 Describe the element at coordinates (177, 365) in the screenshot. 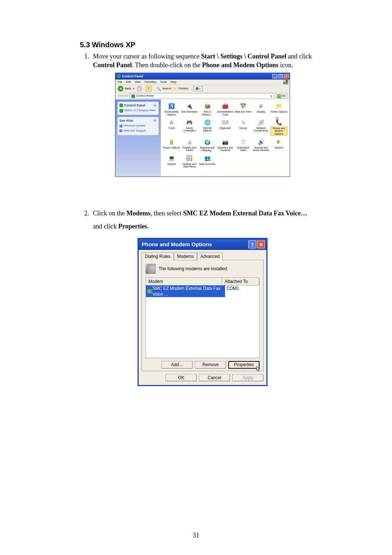

I see `add-button: Add…` at that location.